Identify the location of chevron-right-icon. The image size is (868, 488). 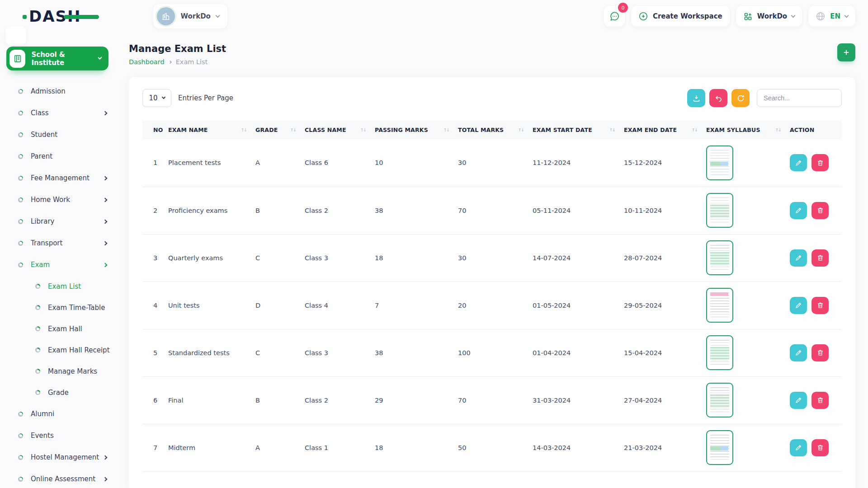
(105, 243).